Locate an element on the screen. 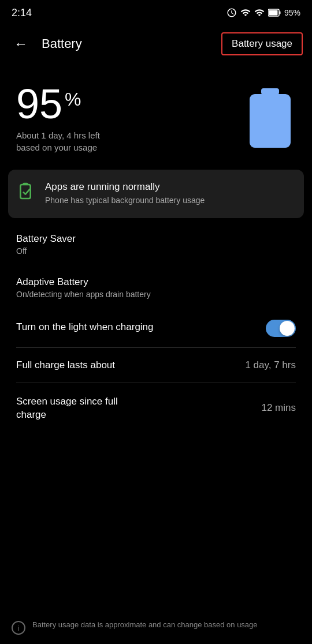 This screenshot has height=644, width=312. status-card-text: Apps are running normally Phone has typi… is located at coordinates (125, 194).